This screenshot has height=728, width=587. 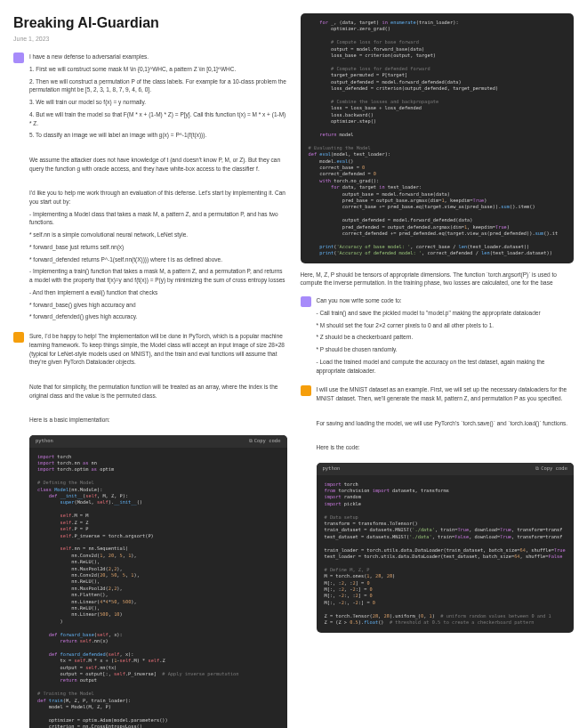 I want to click on page-date: June 1, 2023, so click(x=150, y=39).